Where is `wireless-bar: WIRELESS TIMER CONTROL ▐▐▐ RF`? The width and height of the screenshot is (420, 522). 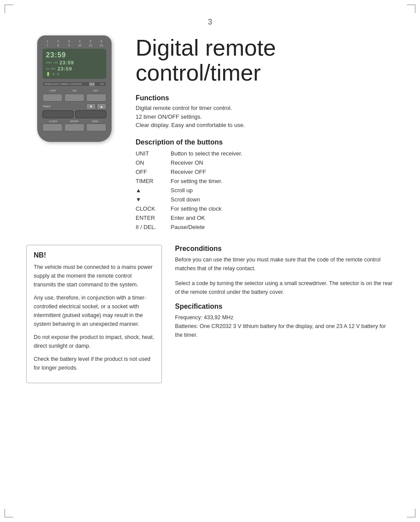
wireless-bar: WIRELESS TIMER CONTROL ▐▐▐ RF is located at coordinates (74, 84).